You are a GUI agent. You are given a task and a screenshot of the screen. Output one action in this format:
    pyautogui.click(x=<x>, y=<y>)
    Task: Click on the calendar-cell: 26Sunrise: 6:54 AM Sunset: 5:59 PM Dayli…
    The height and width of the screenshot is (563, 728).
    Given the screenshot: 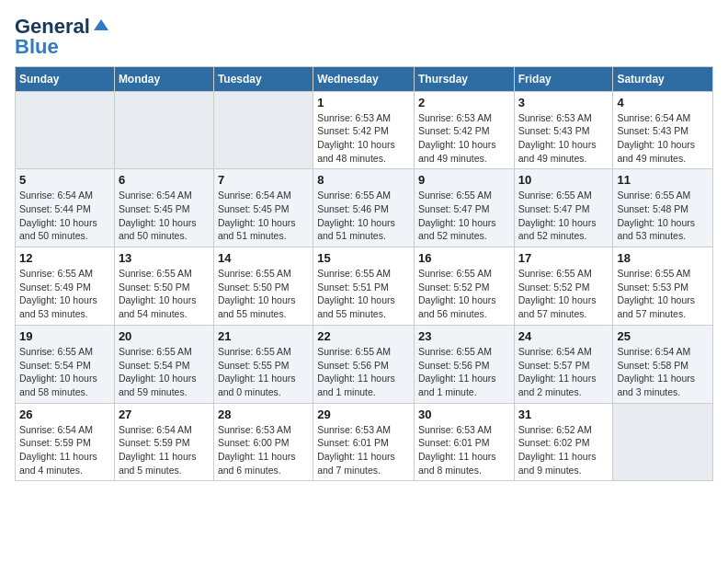 What is the action you would take?
    pyautogui.click(x=65, y=442)
    